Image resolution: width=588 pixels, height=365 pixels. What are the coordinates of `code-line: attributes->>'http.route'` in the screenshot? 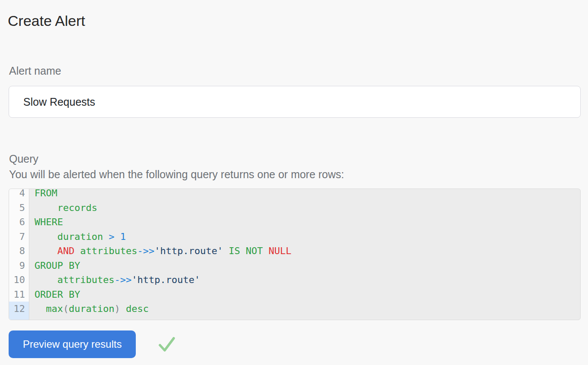 It's located at (304, 280).